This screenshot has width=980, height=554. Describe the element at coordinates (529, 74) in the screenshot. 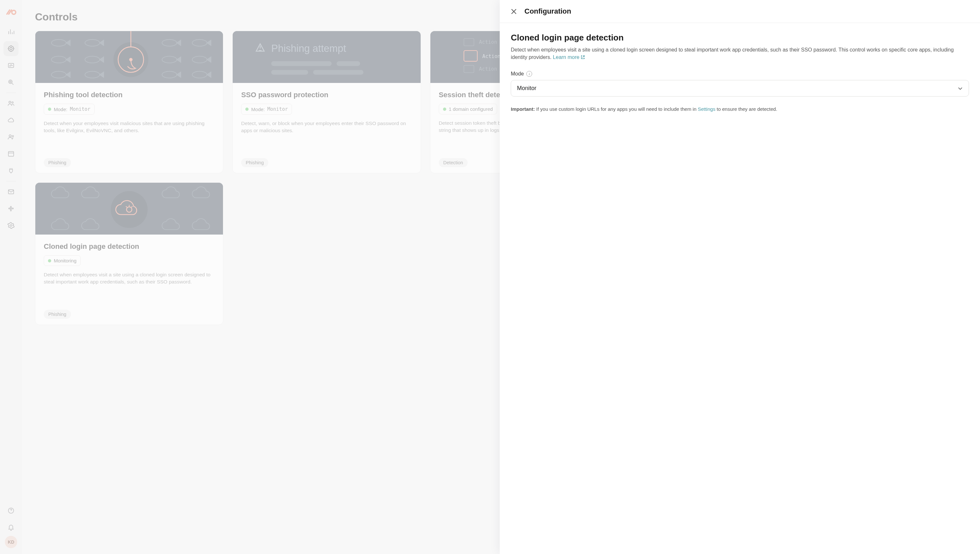

I see `info-icon: i` at that location.